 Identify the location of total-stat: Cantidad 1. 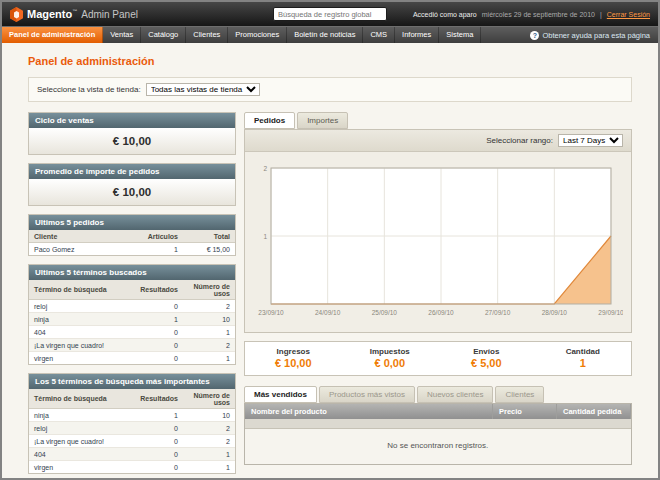
(584, 358).